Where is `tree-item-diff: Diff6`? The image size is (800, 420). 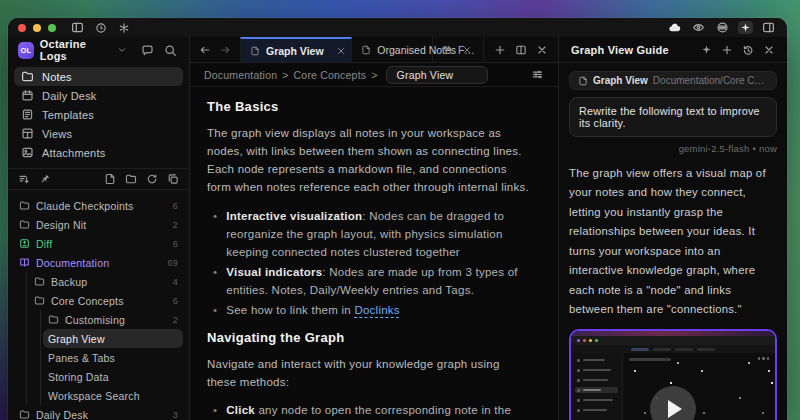
tree-item-diff: Diff6 is located at coordinates (98, 244).